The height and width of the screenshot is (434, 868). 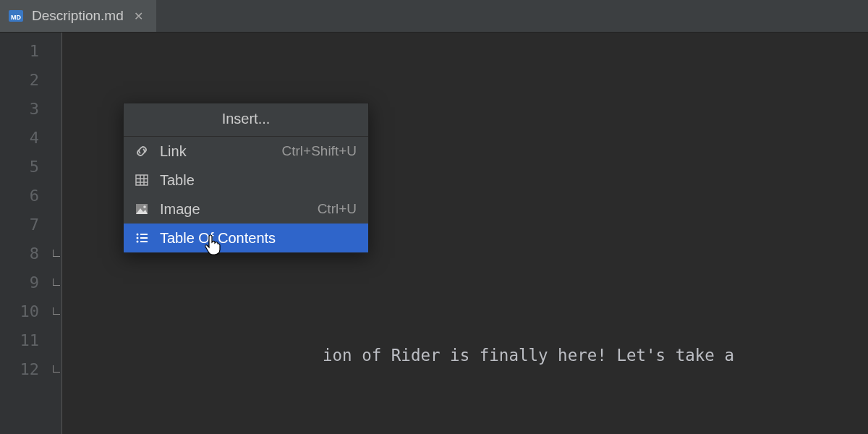 I want to click on close-icon: ✕, so click(x=139, y=16).